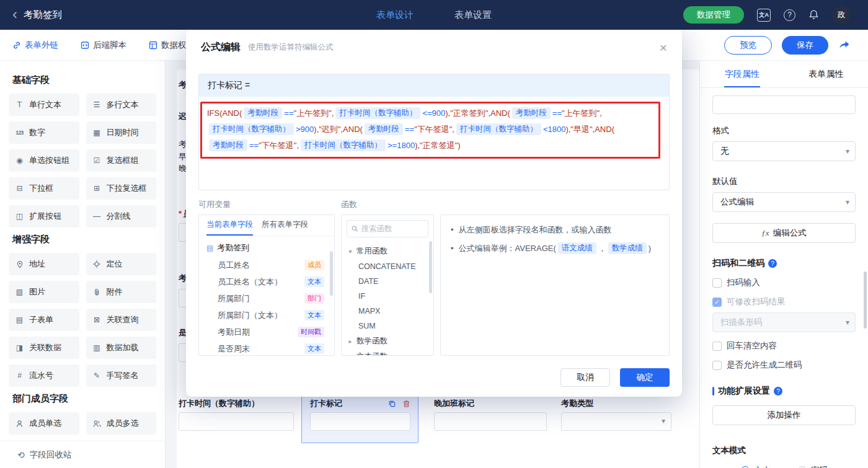 The image size is (868, 468). Describe the element at coordinates (805, 45) in the screenshot. I see `save-button: 保存` at that location.